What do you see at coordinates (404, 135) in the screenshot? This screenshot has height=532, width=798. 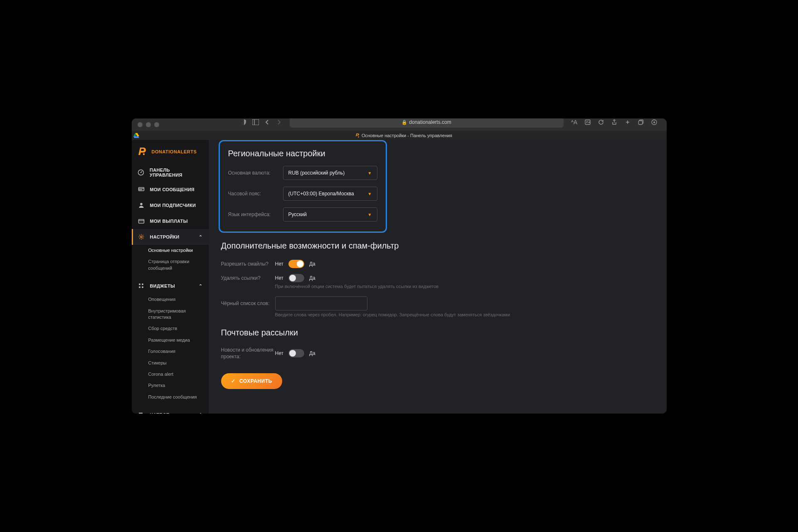 I see `tab-title: Основные настройки - Панель управления` at bounding box center [404, 135].